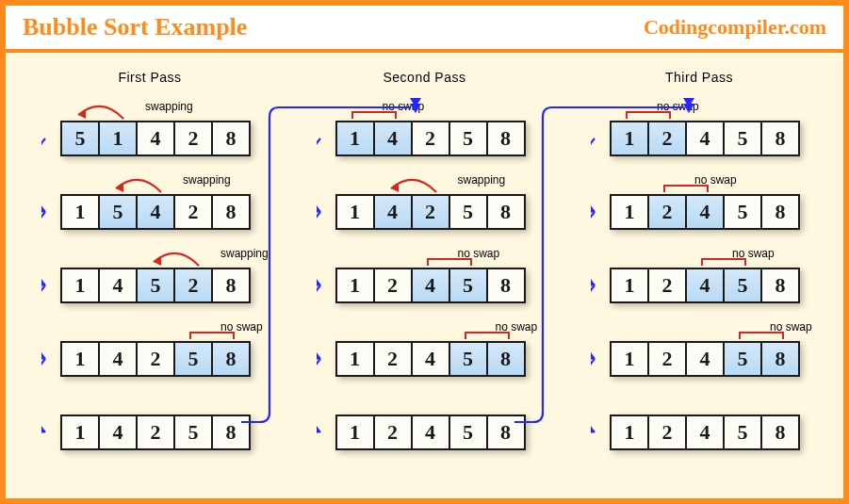 The width and height of the screenshot is (849, 504). What do you see at coordinates (155, 212) in the screenshot?
I see `array-row: 15428` at bounding box center [155, 212].